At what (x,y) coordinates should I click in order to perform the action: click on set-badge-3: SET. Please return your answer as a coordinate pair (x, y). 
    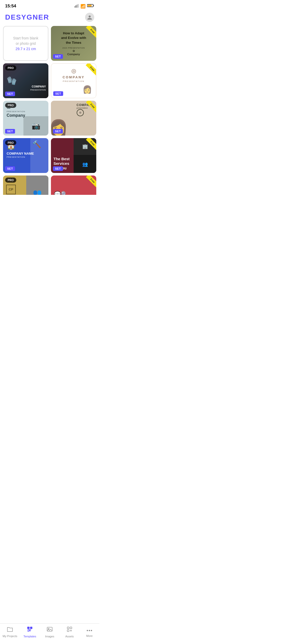
    Looking at the image, I should click on (58, 94).